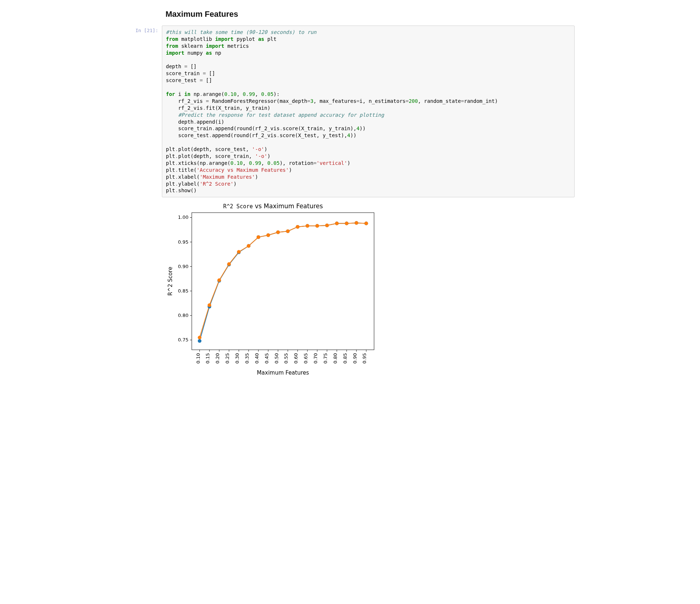 The height and width of the screenshot is (604, 700). I want to click on svg-text: 0.60, so click(296, 358).